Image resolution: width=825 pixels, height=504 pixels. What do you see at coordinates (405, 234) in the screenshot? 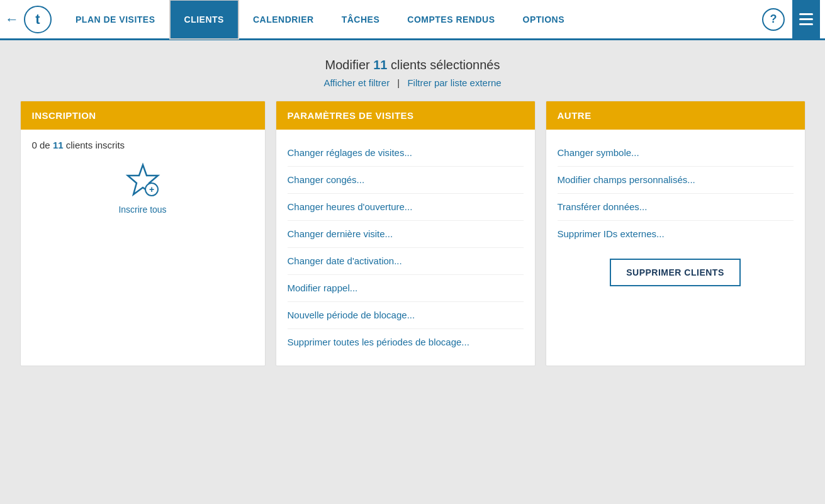
I see `list-item: Changer dernière visite...` at bounding box center [405, 234].